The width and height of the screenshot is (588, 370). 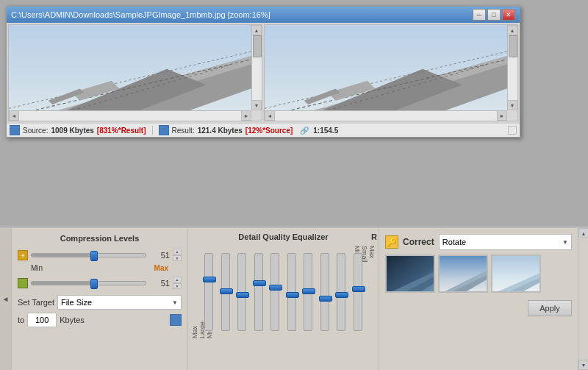 What do you see at coordinates (386, 115) in the screenshot?
I see `result-scrollbar-h: ◄ ►` at bounding box center [386, 115].